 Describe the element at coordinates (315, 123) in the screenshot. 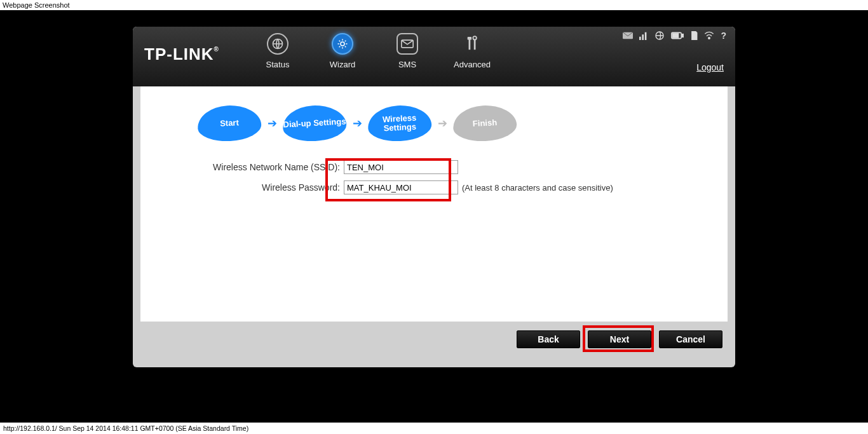

I see `step-dialup: Dial-up Settings` at that location.